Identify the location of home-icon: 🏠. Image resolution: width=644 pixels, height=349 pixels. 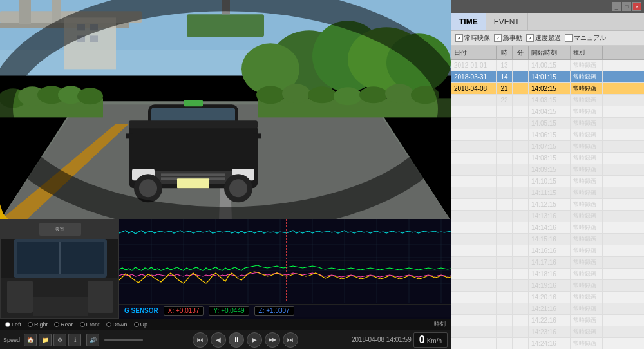
(30, 340).